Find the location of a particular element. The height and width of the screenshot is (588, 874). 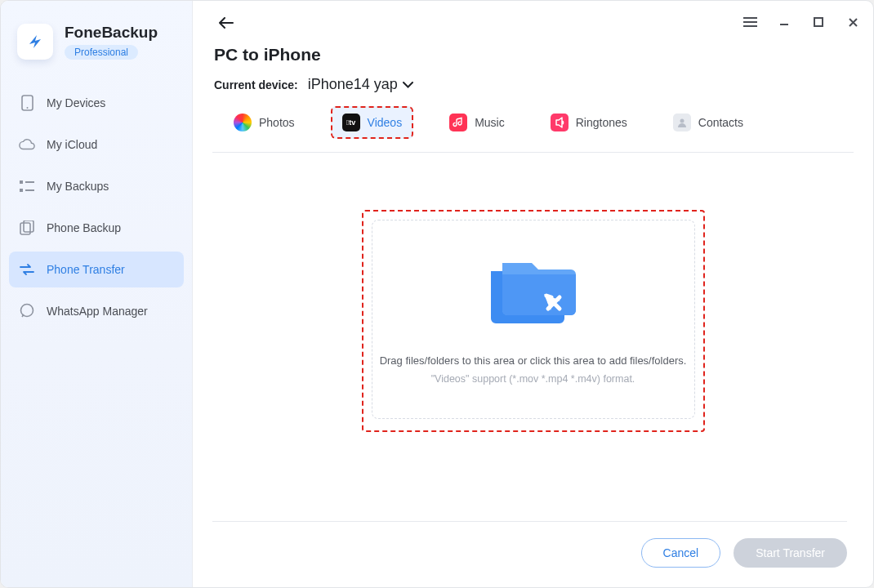

category-contacts: Contacts is located at coordinates (708, 122).